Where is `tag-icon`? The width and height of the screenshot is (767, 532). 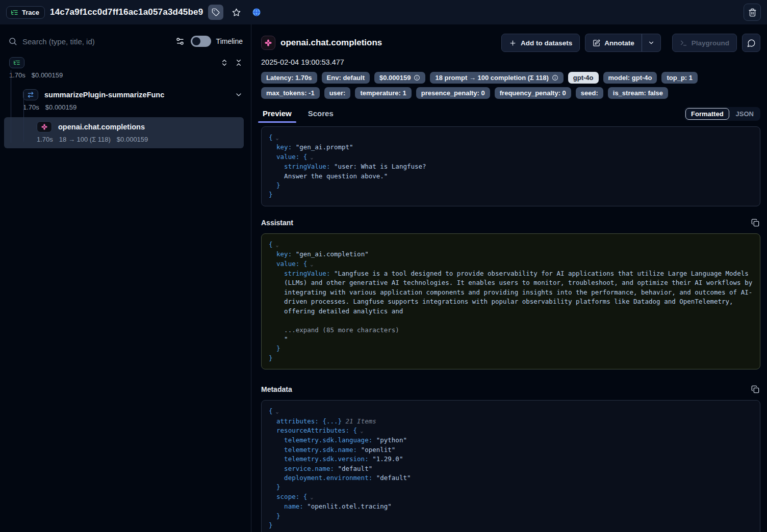
tag-icon is located at coordinates (216, 12).